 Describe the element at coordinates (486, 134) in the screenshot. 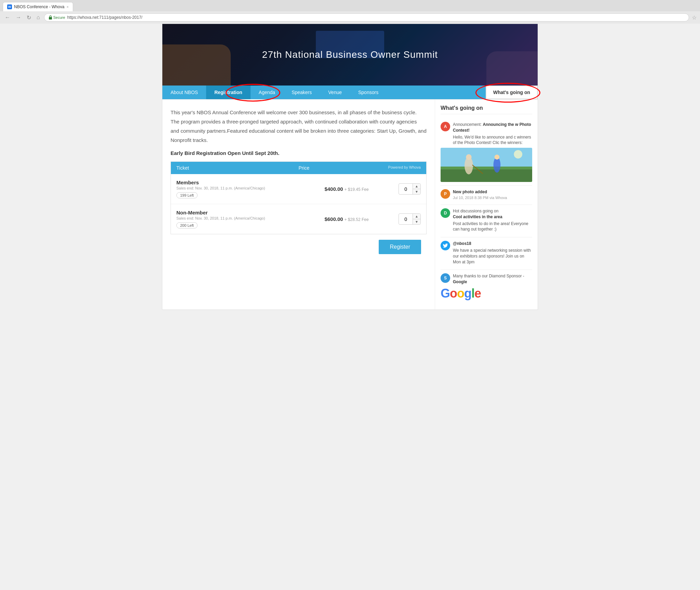

I see `feed-header-announcement: A Announcement: Announcing the w Photo C…` at that location.